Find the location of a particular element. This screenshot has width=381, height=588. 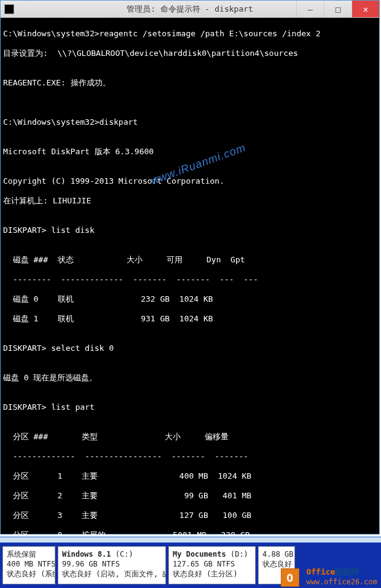

close-button: ✕ is located at coordinates (365, 9).